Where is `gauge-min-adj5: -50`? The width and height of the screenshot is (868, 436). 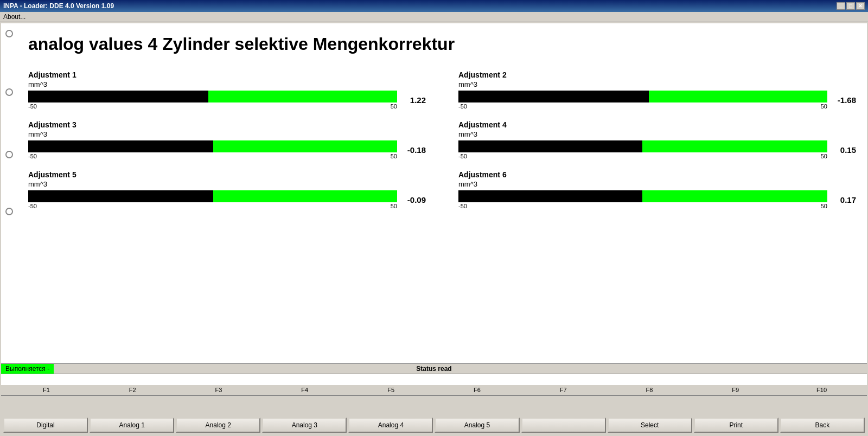 gauge-min-adj5: -50 is located at coordinates (33, 206).